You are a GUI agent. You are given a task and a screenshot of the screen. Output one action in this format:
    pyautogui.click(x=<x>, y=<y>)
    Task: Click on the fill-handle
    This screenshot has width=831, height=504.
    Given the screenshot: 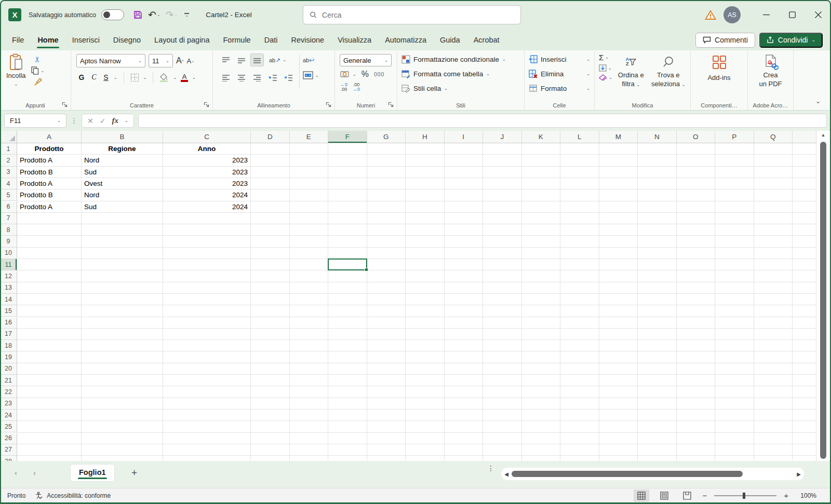 What is the action you would take?
    pyautogui.click(x=367, y=270)
    